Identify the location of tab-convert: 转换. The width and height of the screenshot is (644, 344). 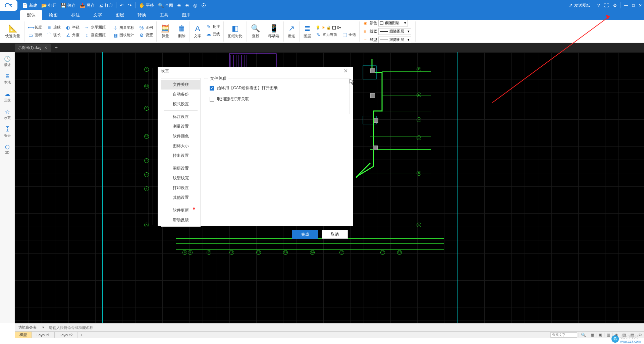
(142, 15).